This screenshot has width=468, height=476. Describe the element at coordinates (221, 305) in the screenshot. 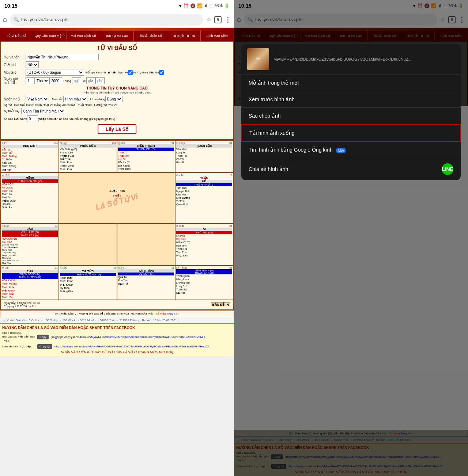

I see `ban-in-badge: BẢN ĐỂ IN` at that location.